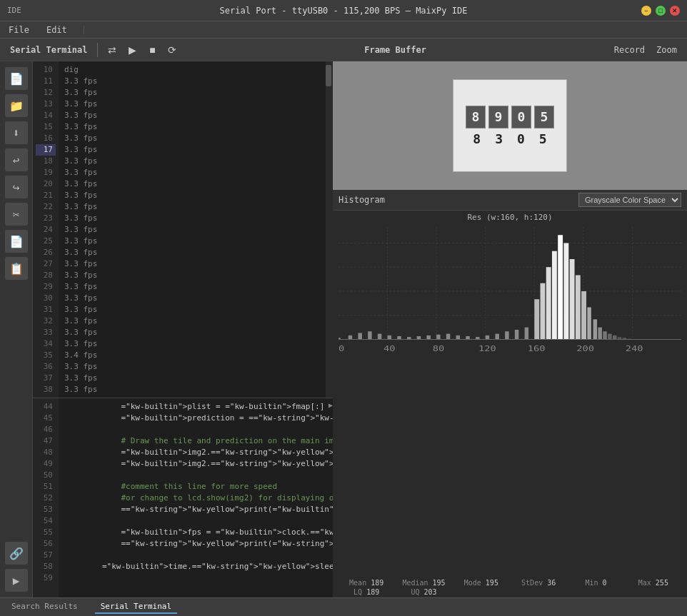 The width and height of the screenshot is (687, 616). What do you see at coordinates (196, 567) in the screenshot?
I see `code-line-58: ="kw-builtin">time.=="kw-string">"kw-yel…` at bounding box center [196, 567].